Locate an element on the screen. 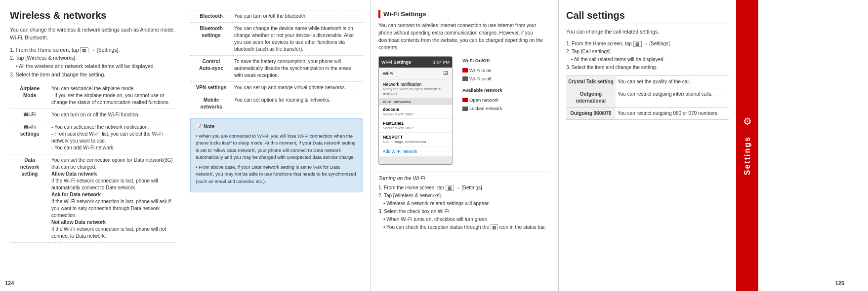 The width and height of the screenshot is (868, 291). row-desc: You can set the quality of the call. is located at coordinates (672, 82).